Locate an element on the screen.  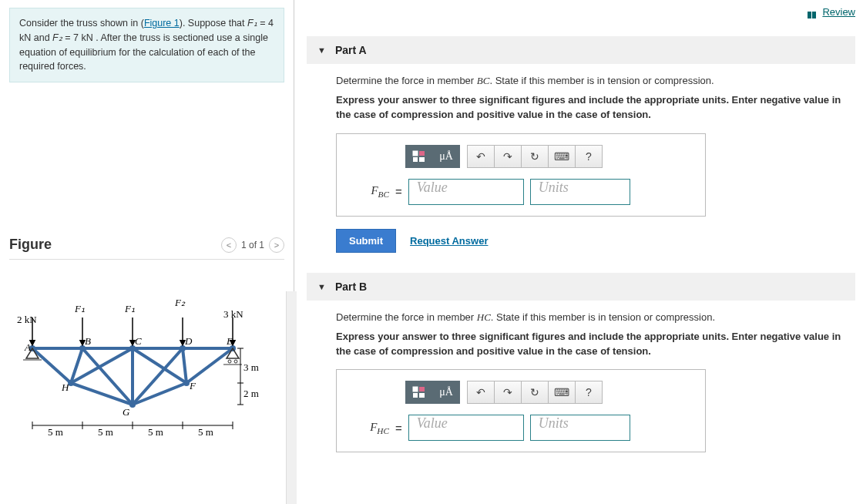
var-f1: F₁ is located at coordinates (253, 23).